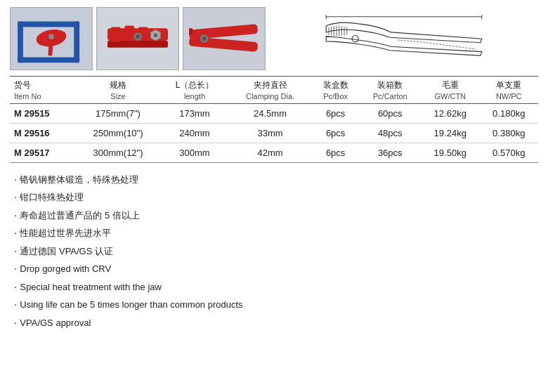  Describe the element at coordinates (390, 90) in the screenshot. I see `col-pc-carton: 装箱数 Pc/Carton` at that location.